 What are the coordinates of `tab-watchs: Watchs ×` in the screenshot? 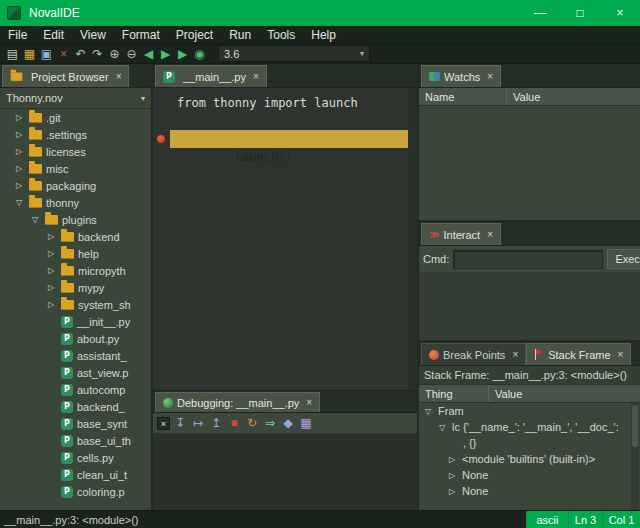 It's located at (461, 76).